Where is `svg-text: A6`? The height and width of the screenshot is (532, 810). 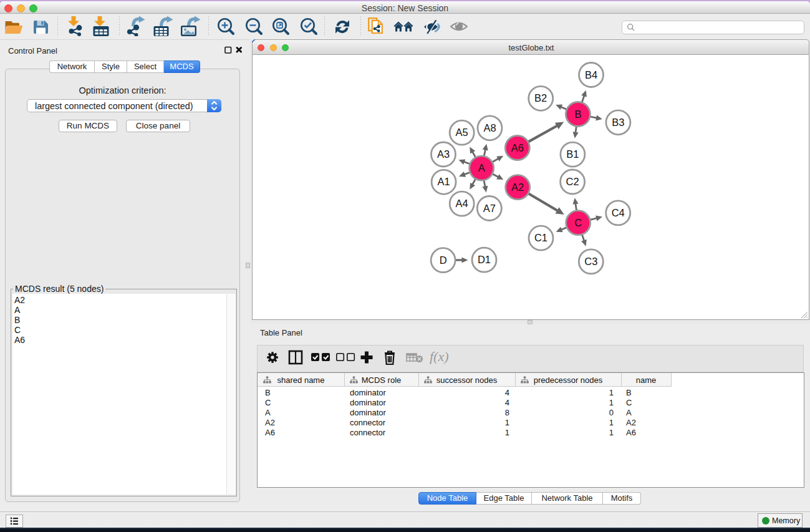 svg-text: A6 is located at coordinates (518, 148).